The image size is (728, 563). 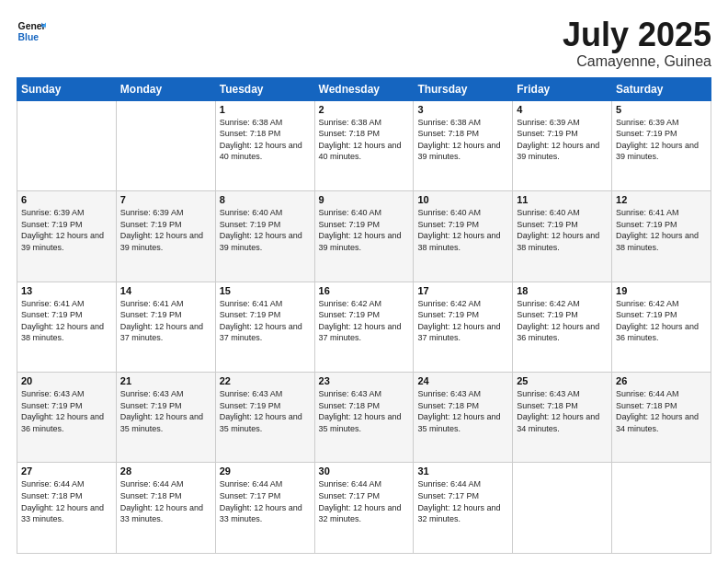 What do you see at coordinates (463, 109) in the screenshot?
I see `day-number: 3` at bounding box center [463, 109].